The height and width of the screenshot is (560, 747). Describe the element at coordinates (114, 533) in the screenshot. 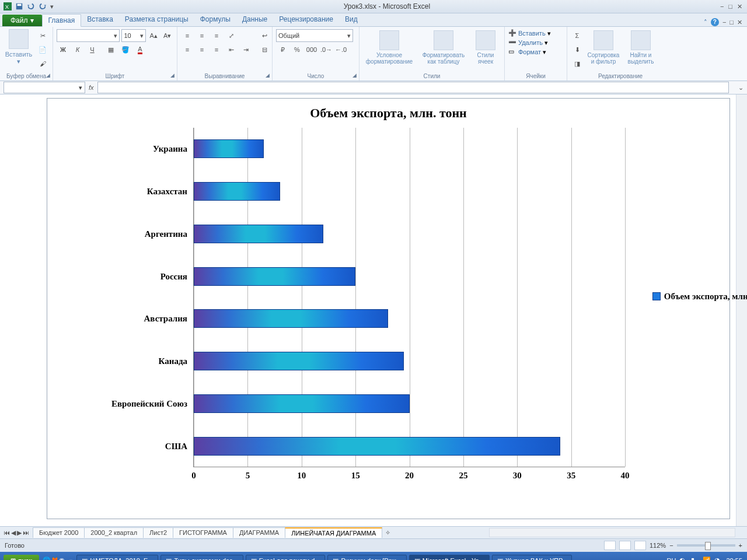

I see `sheet-tab: 2000_2 квартал` at that location.